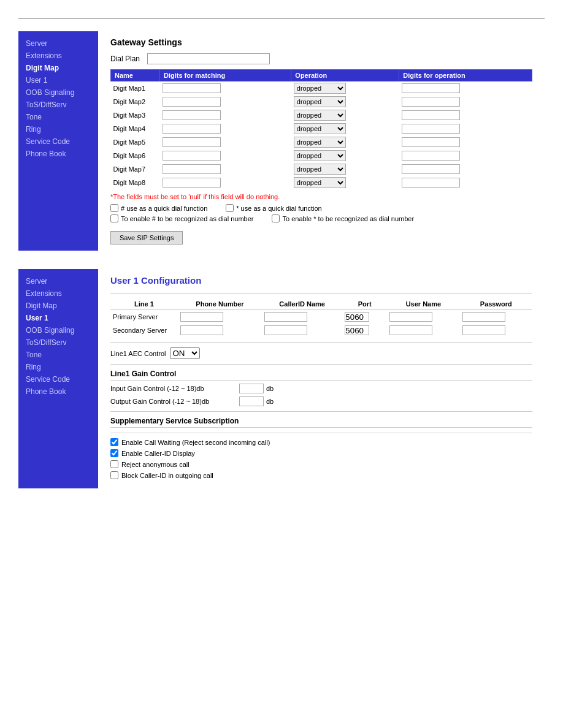 This screenshot has height=728, width=563. I want to click on checkbox-row-2: To enable # to be recognized as dial num…, so click(321, 218).